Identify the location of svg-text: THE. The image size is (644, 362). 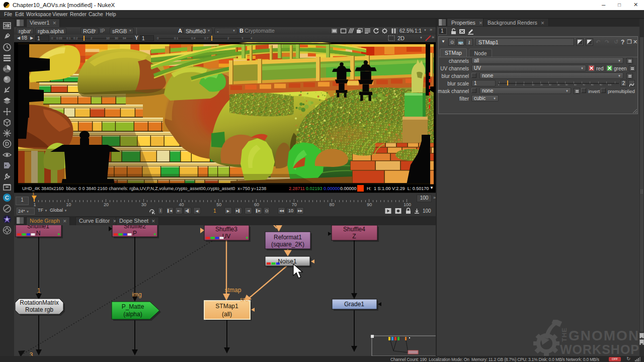
(565, 335).